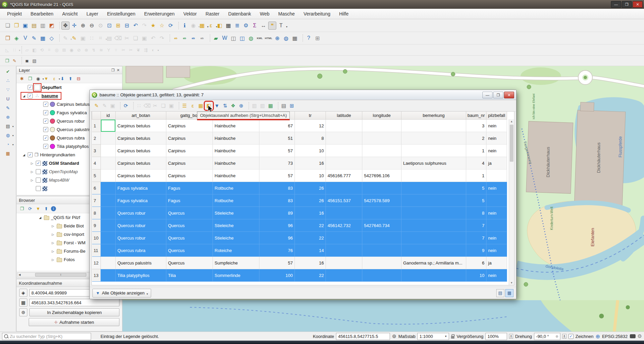 The height and width of the screenshot is (344, 644). Describe the element at coordinates (15, 14) in the screenshot. I see `menu-projekt: Projekt` at that location.